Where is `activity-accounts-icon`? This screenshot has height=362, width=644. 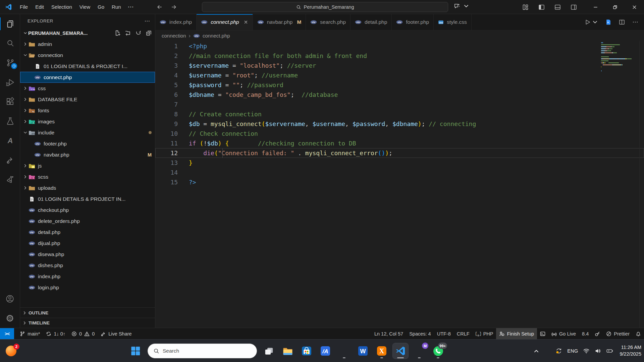
activity-accounts-icon is located at coordinates (10, 299).